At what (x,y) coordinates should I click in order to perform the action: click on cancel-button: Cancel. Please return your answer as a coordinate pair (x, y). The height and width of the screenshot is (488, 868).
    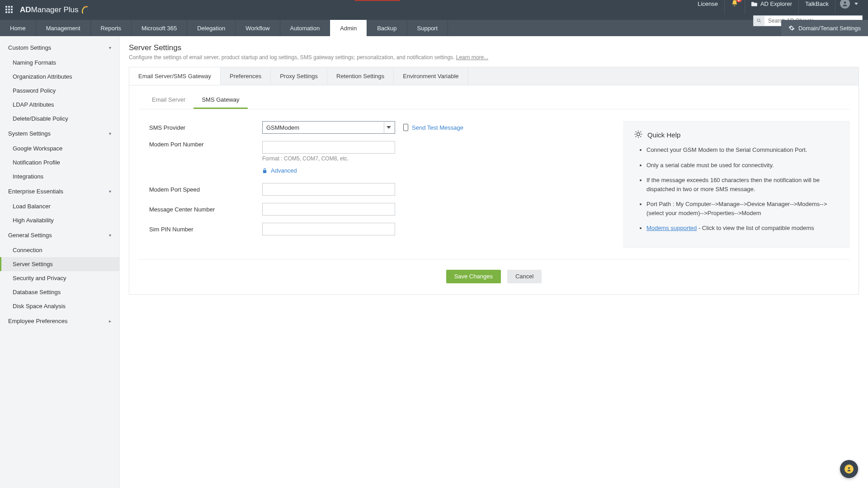
    Looking at the image, I should click on (524, 277).